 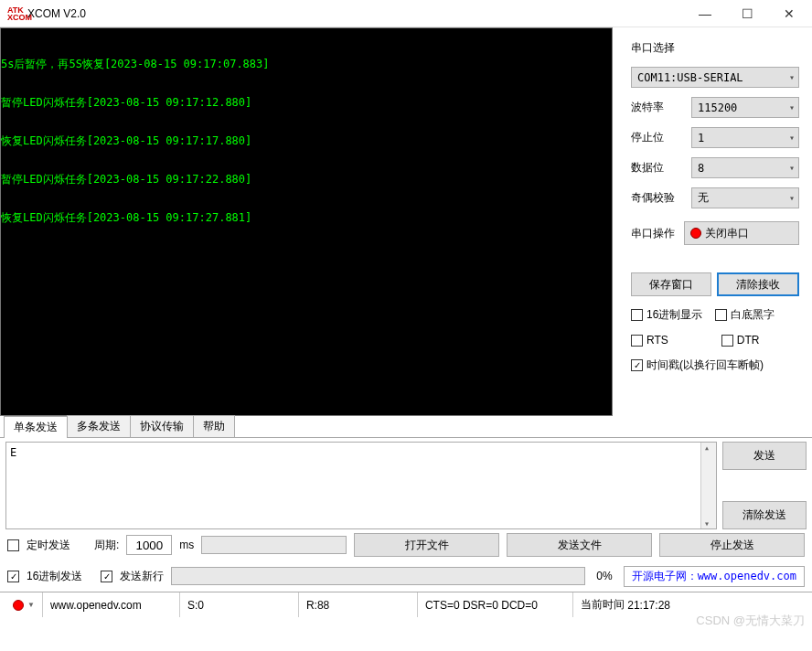 I want to click on status-received: R:88, so click(x=358, y=605).